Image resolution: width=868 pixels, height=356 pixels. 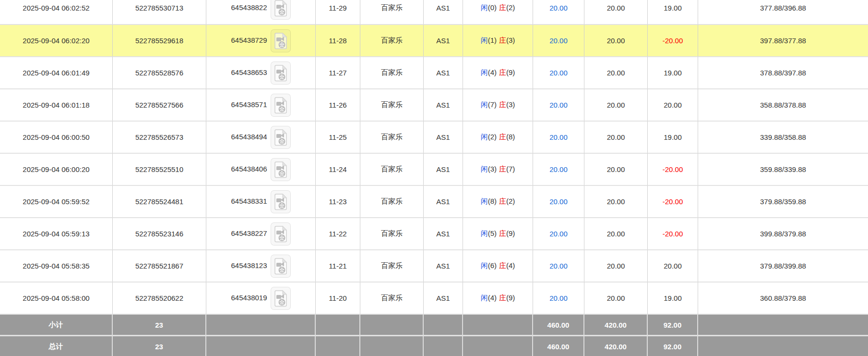 What do you see at coordinates (57, 72) in the screenshot?
I see `bet-time-cell: 2025-09-04 06:01:49` at bounding box center [57, 72].